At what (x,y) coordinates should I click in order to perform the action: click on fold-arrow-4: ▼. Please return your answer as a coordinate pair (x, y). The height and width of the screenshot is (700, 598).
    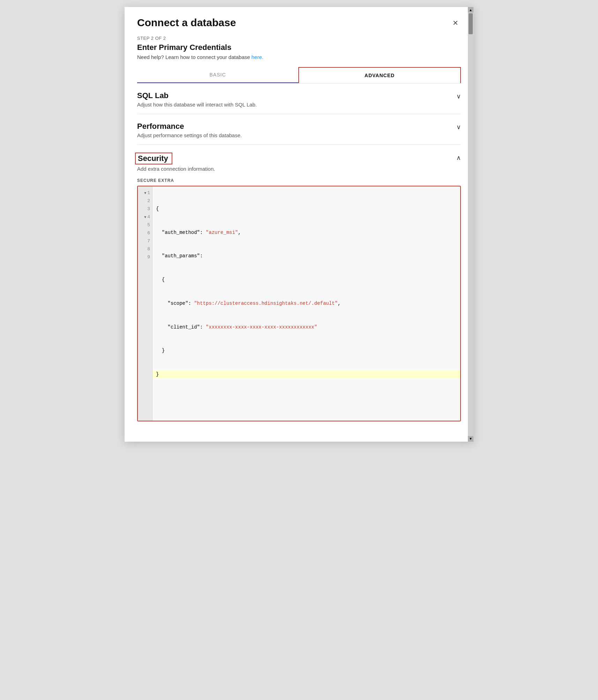
    Looking at the image, I should click on (145, 218).